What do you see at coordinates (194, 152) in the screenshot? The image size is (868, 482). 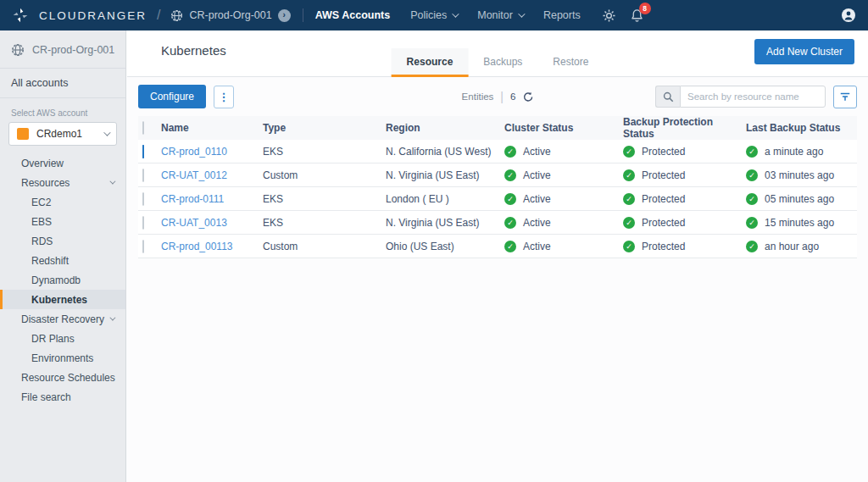 I see `cluster-name-link: CR-prod_0110` at bounding box center [194, 152].